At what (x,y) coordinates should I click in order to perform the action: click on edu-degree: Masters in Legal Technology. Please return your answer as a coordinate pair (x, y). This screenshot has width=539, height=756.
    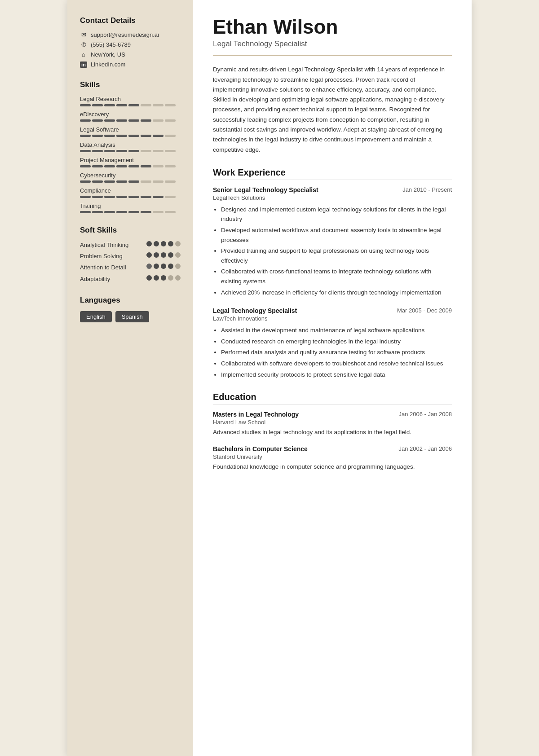
    Looking at the image, I should click on (256, 414).